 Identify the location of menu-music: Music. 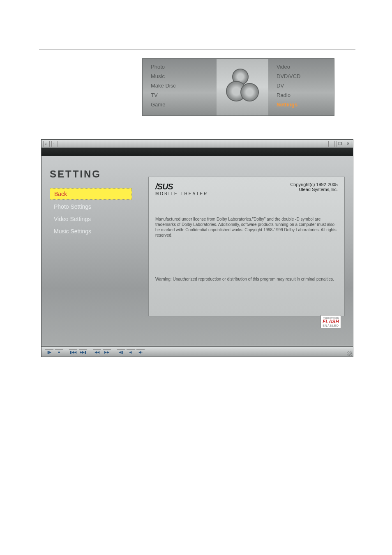
(180, 76).